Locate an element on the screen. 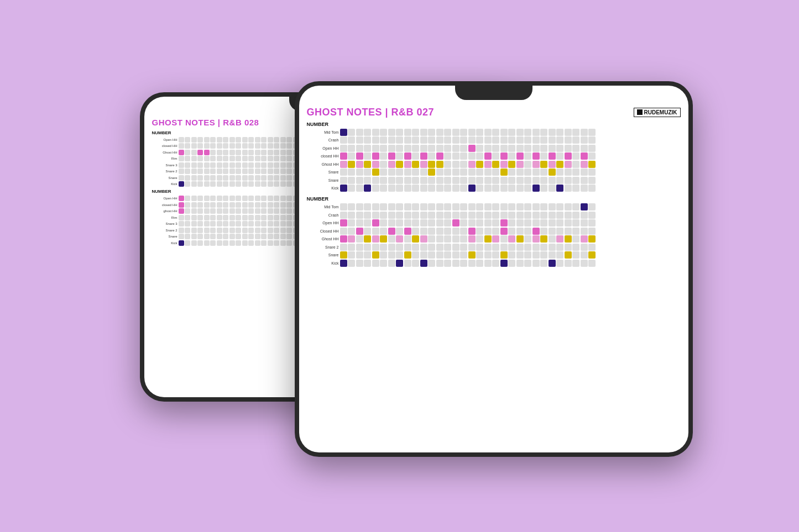  row-label: Mid Tom is located at coordinates (323, 133).